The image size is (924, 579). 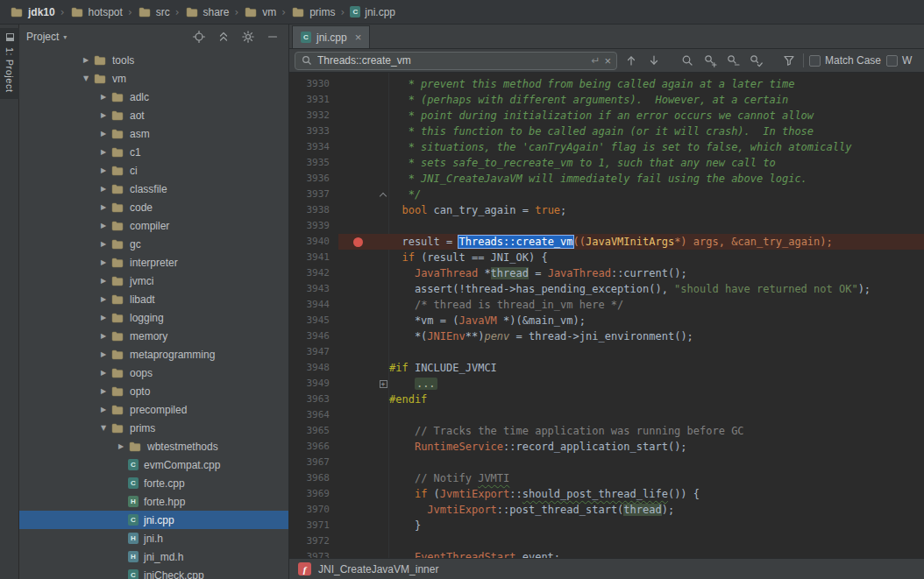 I want to click on line-number: 3945, so click(x=314, y=321).